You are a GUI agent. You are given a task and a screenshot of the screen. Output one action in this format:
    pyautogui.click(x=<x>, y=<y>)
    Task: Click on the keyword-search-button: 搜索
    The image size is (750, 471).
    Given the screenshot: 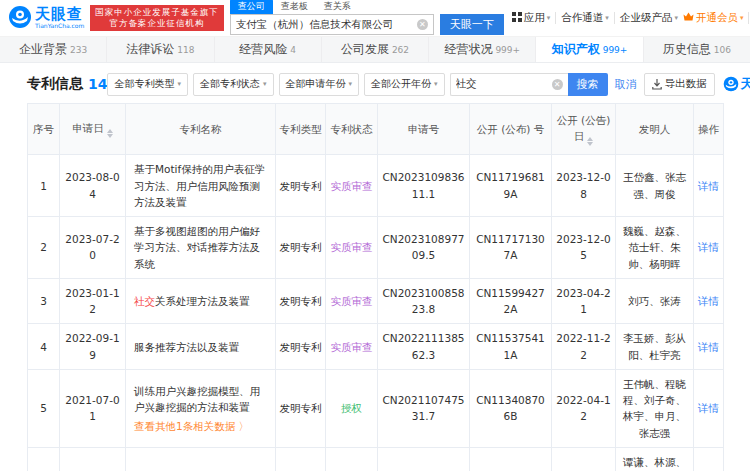 What is the action you would take?
    pyautogui.click(x=588, y=84)
    